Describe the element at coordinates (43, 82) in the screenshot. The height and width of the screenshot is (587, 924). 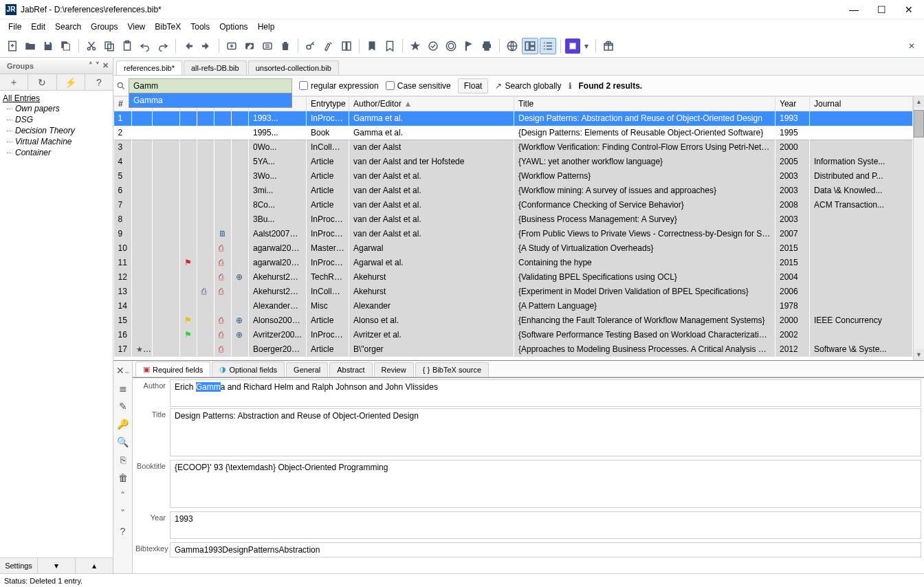
I see `refresh-group-button: ↻` at that location.